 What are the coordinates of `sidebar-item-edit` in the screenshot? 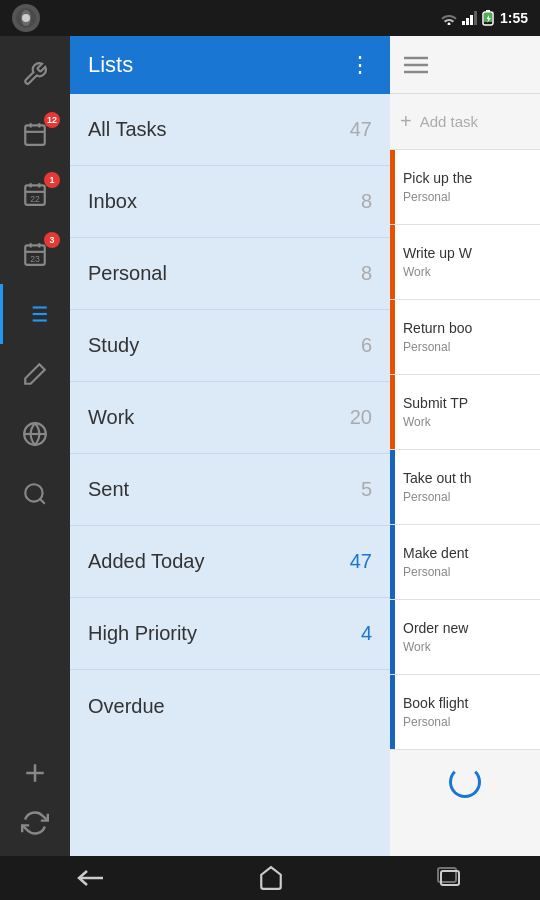 It's located at (35, 374).